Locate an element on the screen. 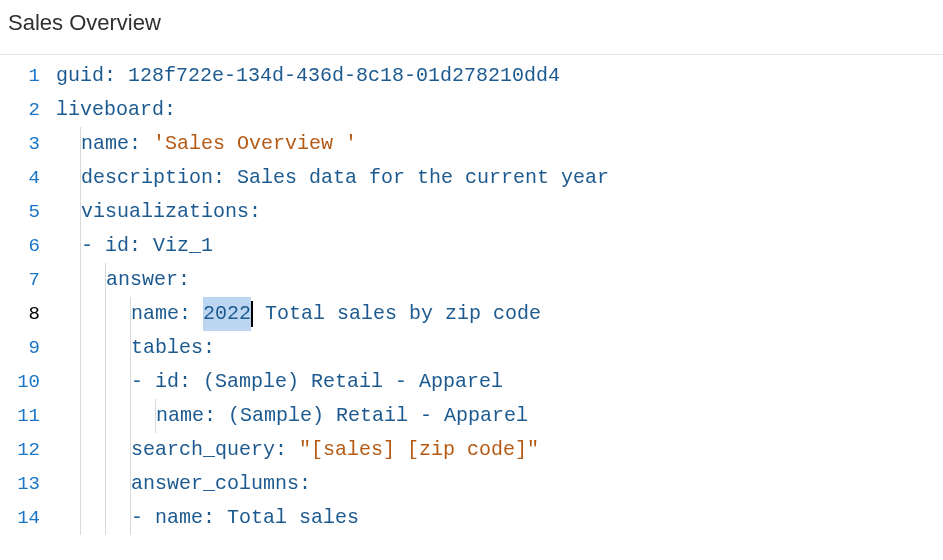 The image size is (943, 560). line-number: 14 is located at coordinates (28, 518).